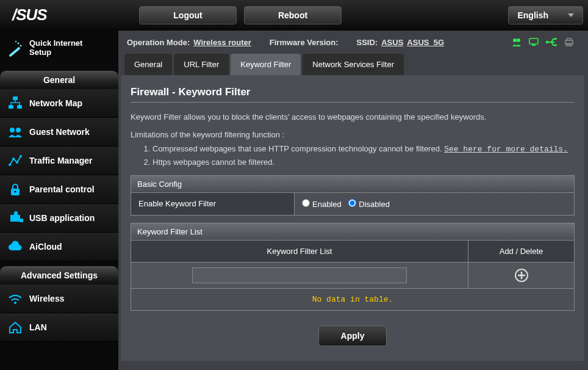 This screenshot has height=370, width=588. Describe the element at coordinates (188, 15) in the screenshot. I see `logout-button: Logout` at that location.